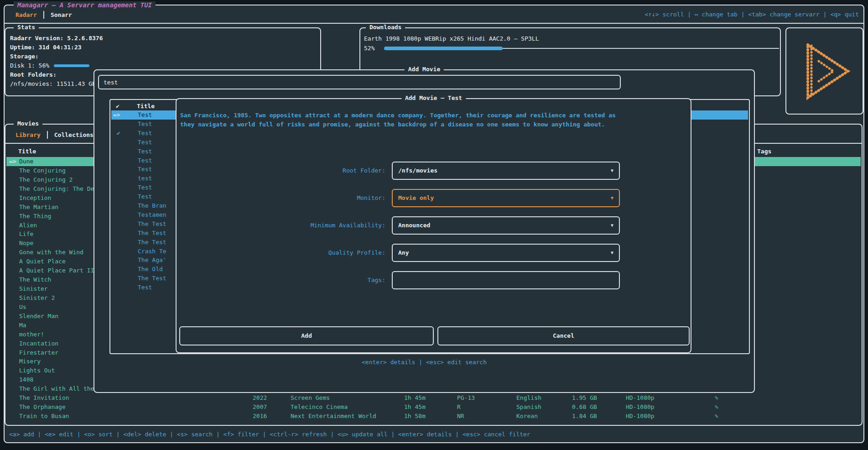 The width and height of the screenshot is (868, 450). Describe the element at coordinates (42, 407) in the screenshot. I see `movie-title: The Orphanage` at that location.